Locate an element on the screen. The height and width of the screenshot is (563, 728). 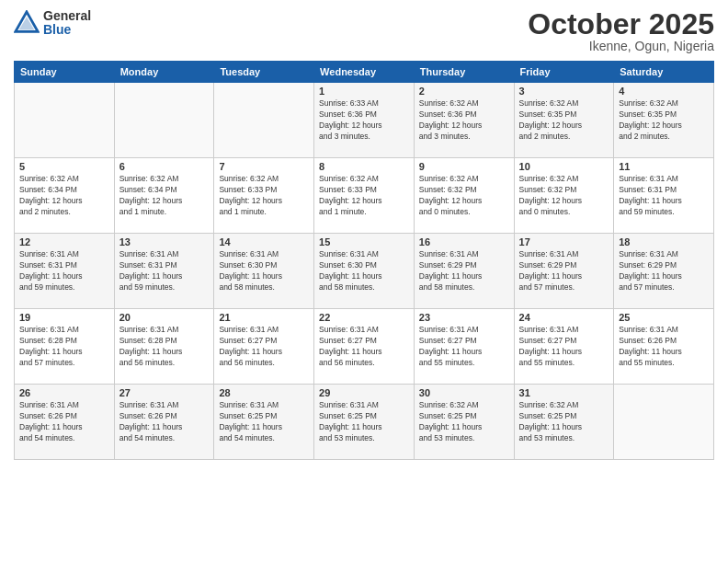
header-row: Sunday Monday Tuesday Wednesday Thursday… is located at coordinates (364, 72).